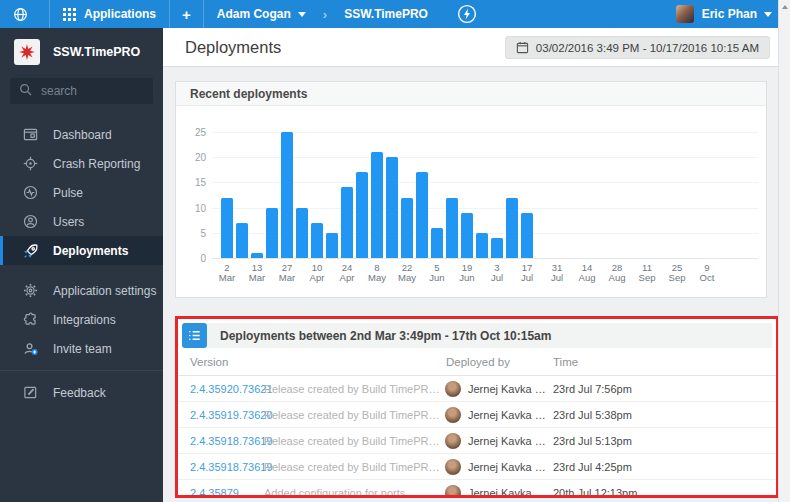 The height and width of the screenshot is (502, 790). I want to click on date-range-label: 03/02/2016 3:49 PM - 10/17/2016 10:15 AM, so click(648, 48).